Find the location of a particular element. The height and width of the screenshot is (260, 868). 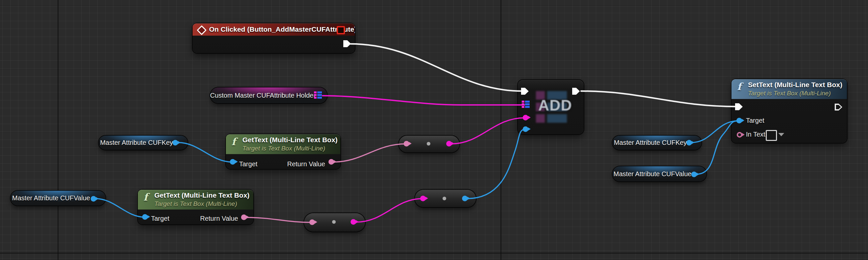

grid-origin-vline-left is located at coordinates (58, 130).